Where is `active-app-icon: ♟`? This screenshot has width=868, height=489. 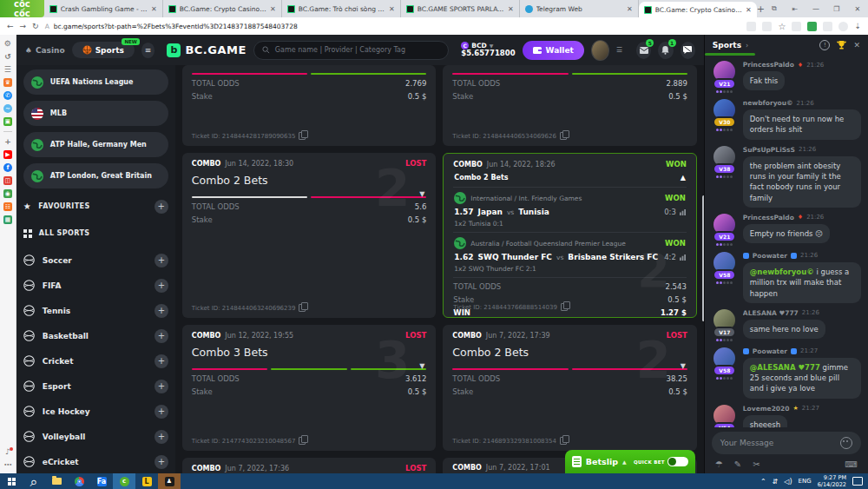 active-app-icon: ♟ is located at coordinates (169, 481).